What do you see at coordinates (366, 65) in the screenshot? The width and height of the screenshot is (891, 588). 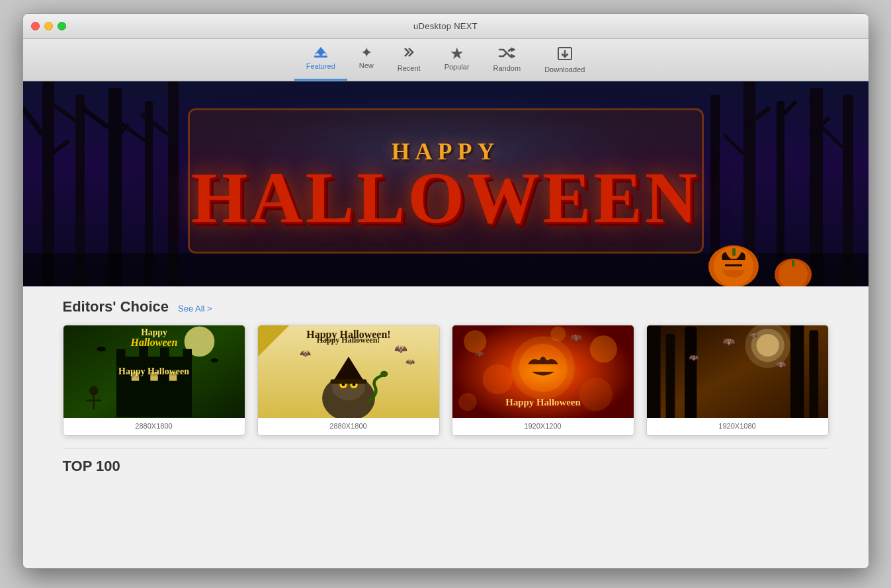 I see `nav-new-label: New` at bounding box center [366, 65].